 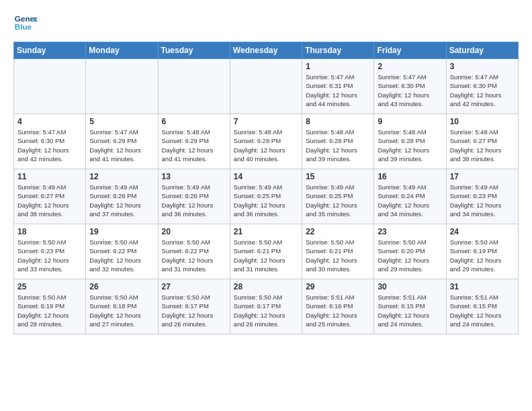 I want to click on day-info: Sunrise: 5:48 AM Sunset: 6:27 PM Dayligh…, so click(x=482, y=145).